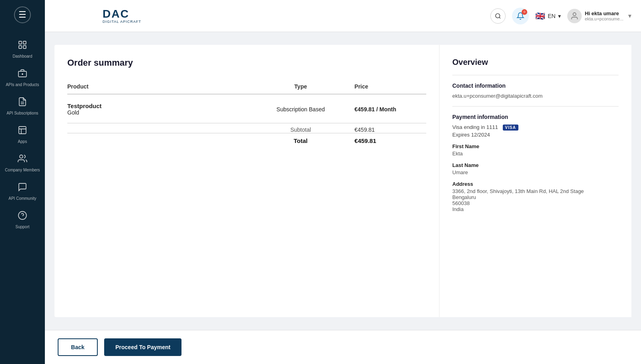  I want to click on contact-section-title: Contact information, so click(535, 86).